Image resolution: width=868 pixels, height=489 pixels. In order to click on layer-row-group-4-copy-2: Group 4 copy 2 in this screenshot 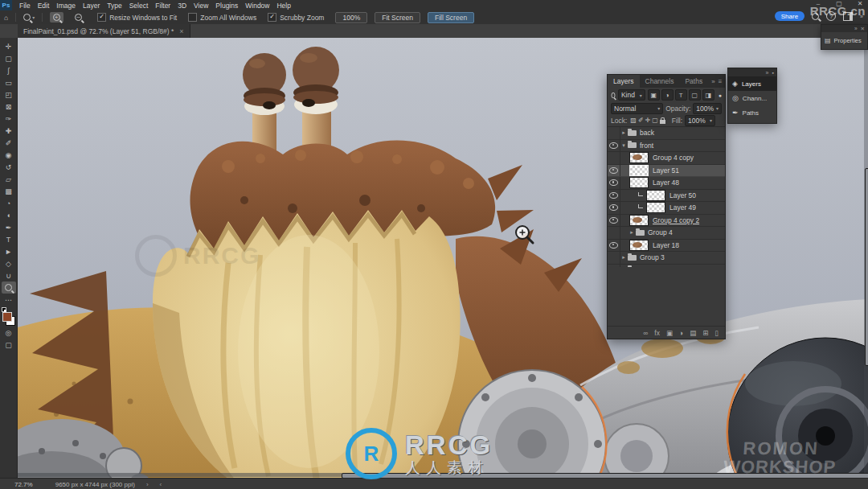, I will do `click(666, 221)`.